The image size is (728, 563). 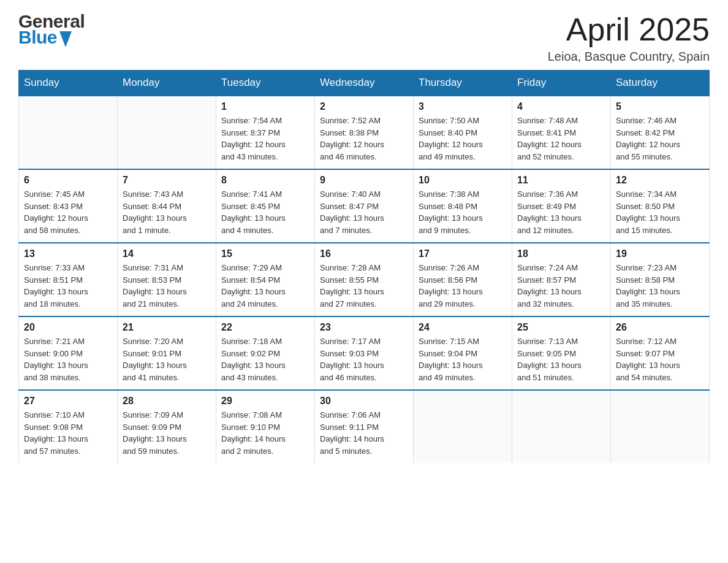 I want to click on calendar-cell: 9Sunrise: 7:40 AMSunset: 8:47 PMDaylight…, so click(x=364, y=206).